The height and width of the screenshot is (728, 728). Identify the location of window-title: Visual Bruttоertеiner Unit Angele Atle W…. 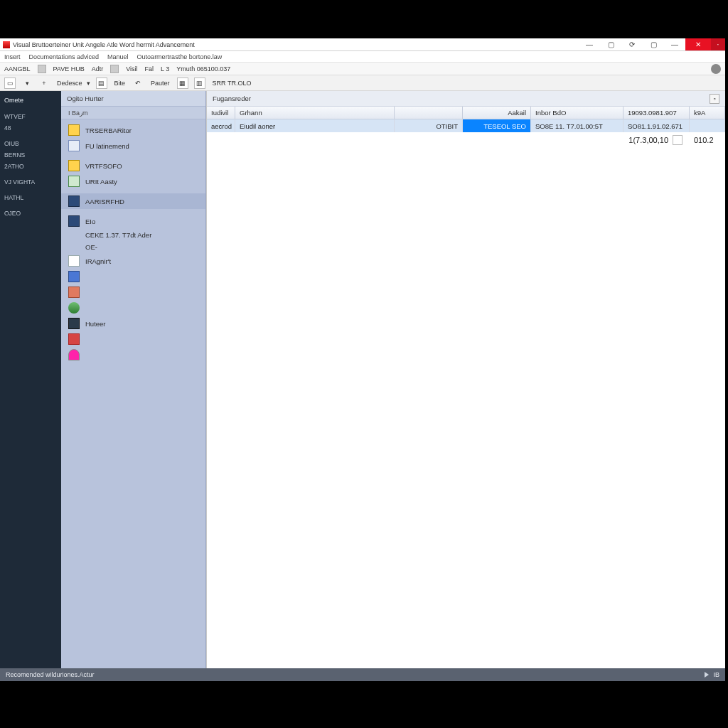
(296, 45).